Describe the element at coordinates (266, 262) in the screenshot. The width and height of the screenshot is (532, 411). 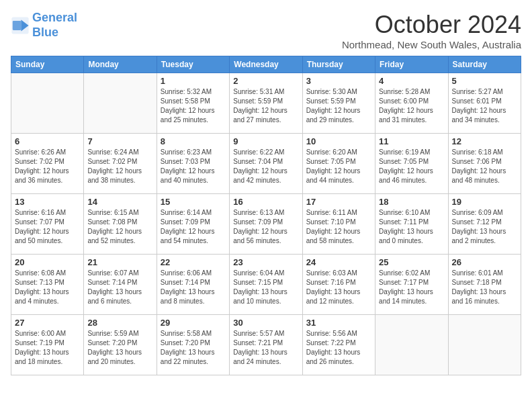
I see `day-number: 23` at that location.